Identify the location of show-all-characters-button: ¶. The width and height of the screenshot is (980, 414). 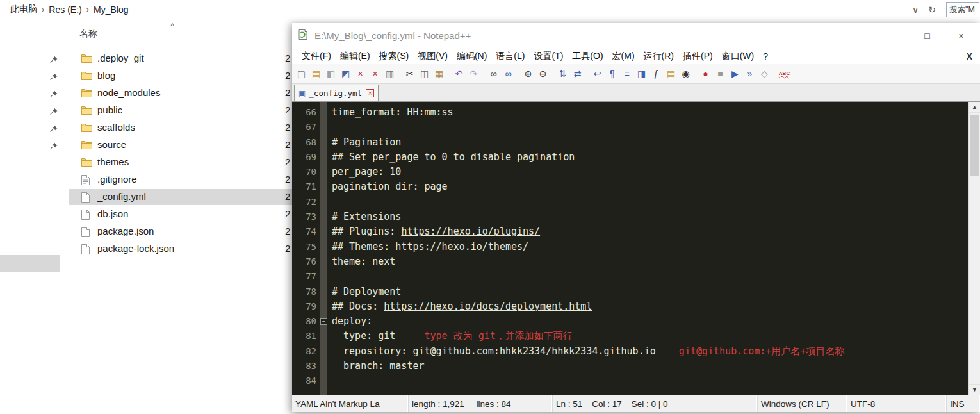
(612, 74).